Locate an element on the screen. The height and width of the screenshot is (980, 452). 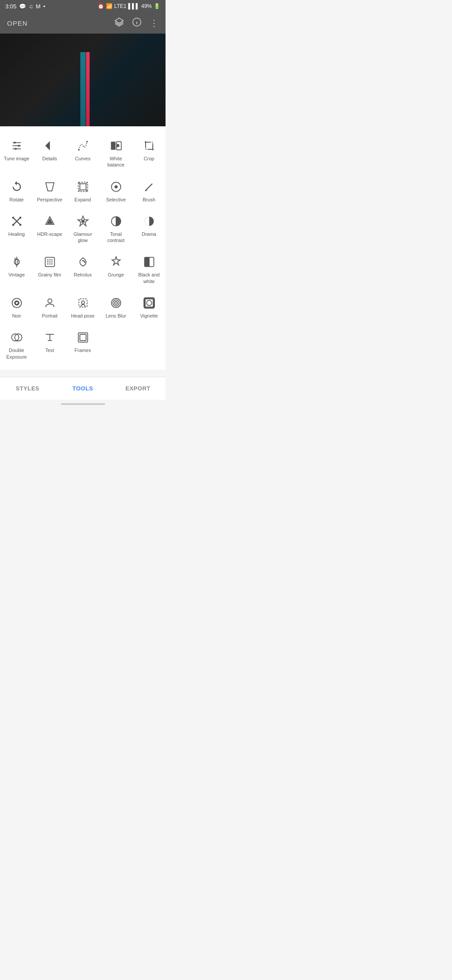
white-balance-label: White balance is located at coordinates (116, 162).